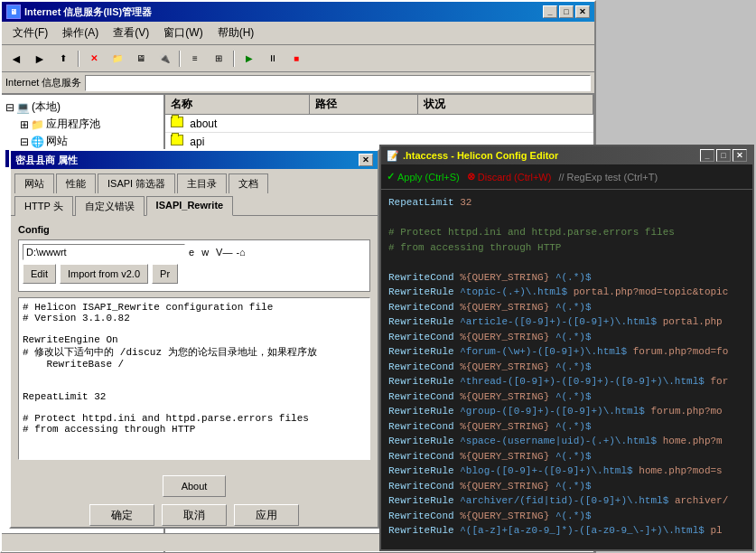 The height and width of the screenshot is (553, 756). What do you see at coordinates (194, 160) in the screenshot?
I see `dialog-title-bar: 密县县商 属性 ✕` at bounding box center [194, 160].